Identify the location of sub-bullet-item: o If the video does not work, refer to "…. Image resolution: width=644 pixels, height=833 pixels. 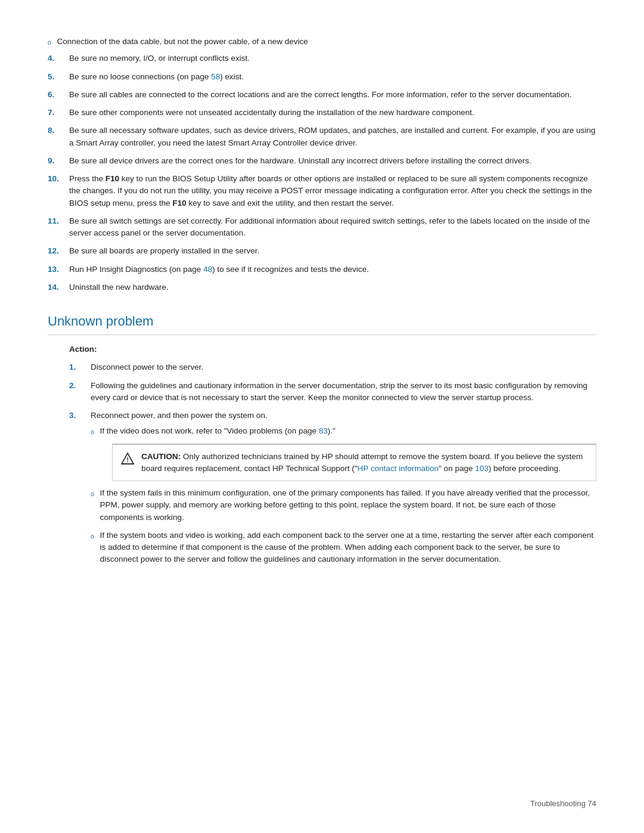
(343, 431).